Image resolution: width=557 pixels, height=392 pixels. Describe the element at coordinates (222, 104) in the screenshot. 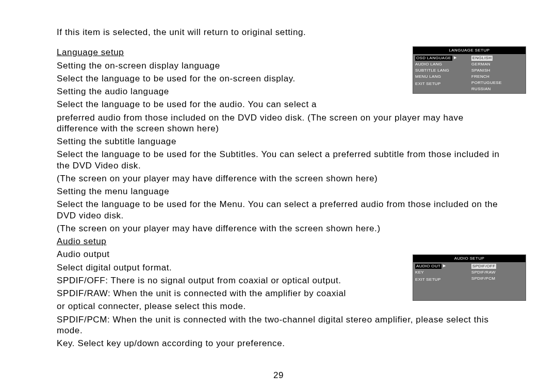

I see `audio-lang-body-1: Select the language to be used for the a…` at that location.